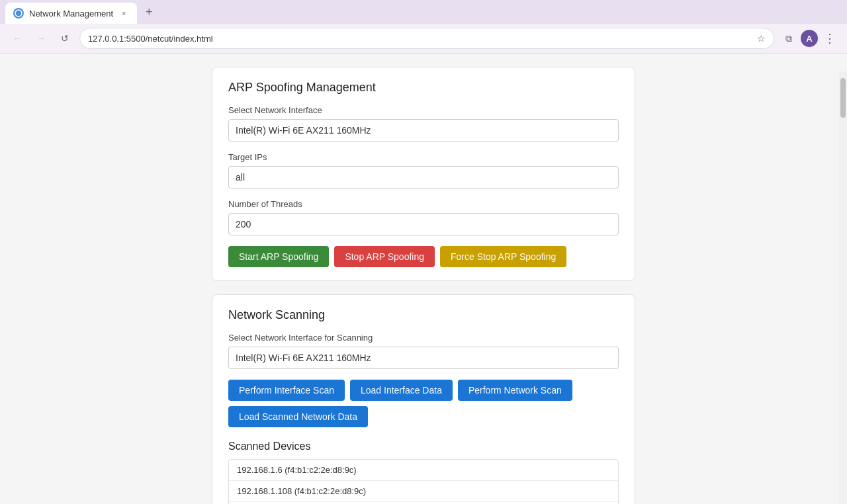 Image resolution: width=847 pixels, height=504 pixels. I want to click on scanning-section-title: Network Scanning, so click(424, 315).